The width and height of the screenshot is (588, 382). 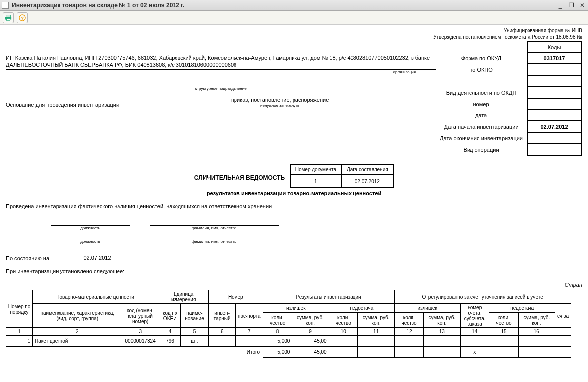 What do you see at coordinates (221, 72) in the screenshot?
I see `org-caption: организация` at bounding box center [221, 72].